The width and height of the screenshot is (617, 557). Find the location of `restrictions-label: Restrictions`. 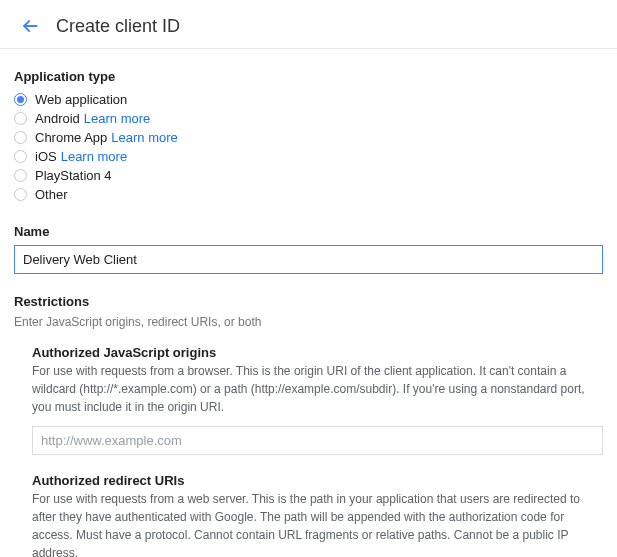

restrictions-label: Restrictions is located at coordinates (308, 302).